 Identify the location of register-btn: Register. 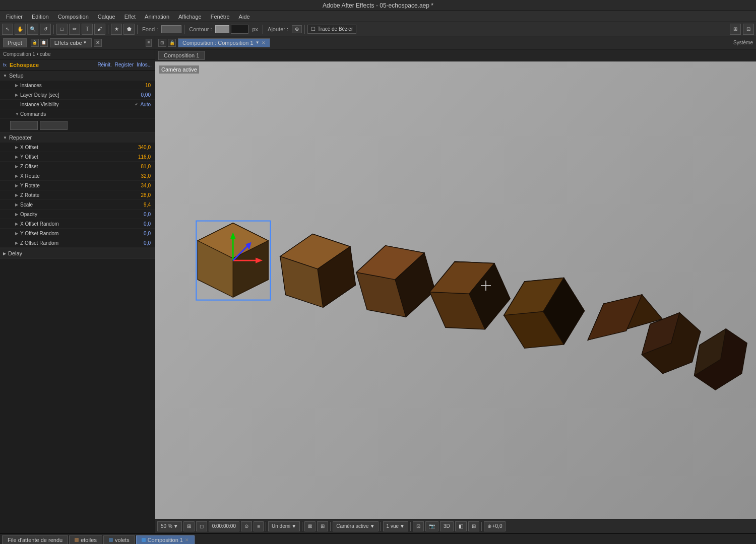
(124, 64).